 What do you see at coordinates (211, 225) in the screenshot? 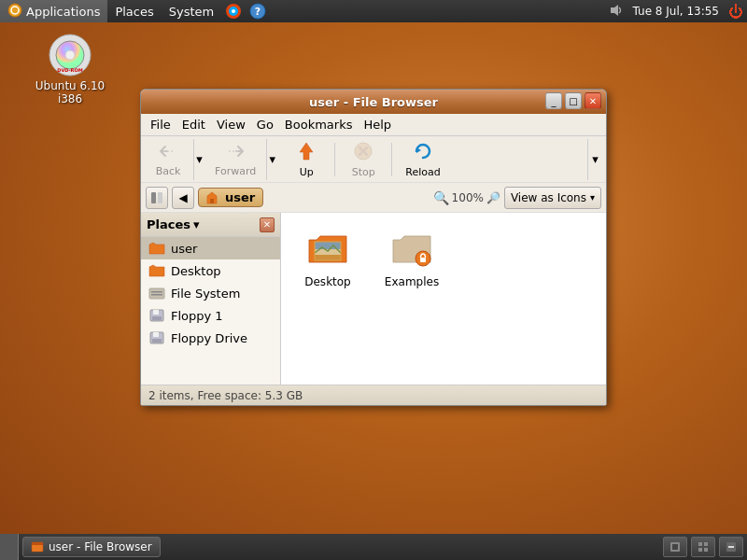
I see `sidebar-header: Places ▾ ✕` at bounding box center [211, 225].